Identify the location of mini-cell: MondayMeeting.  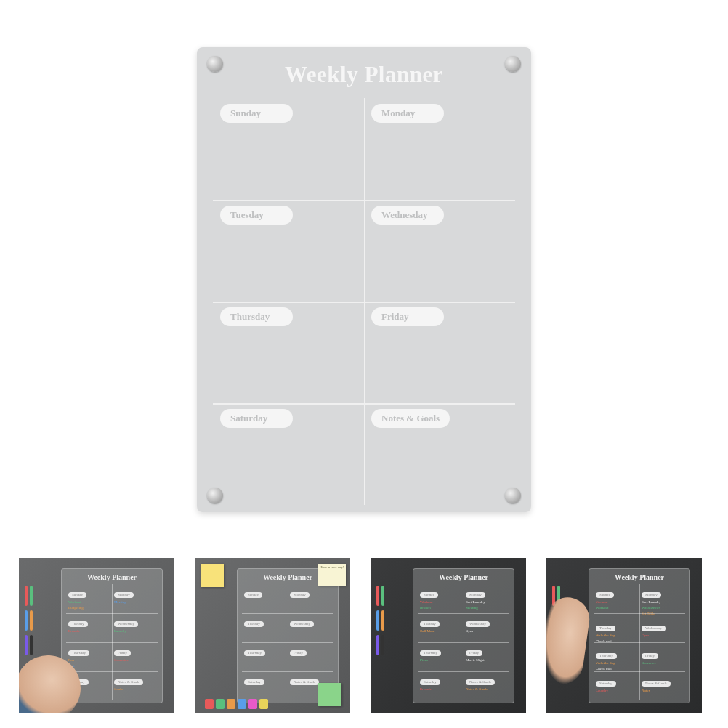
(135, 599).